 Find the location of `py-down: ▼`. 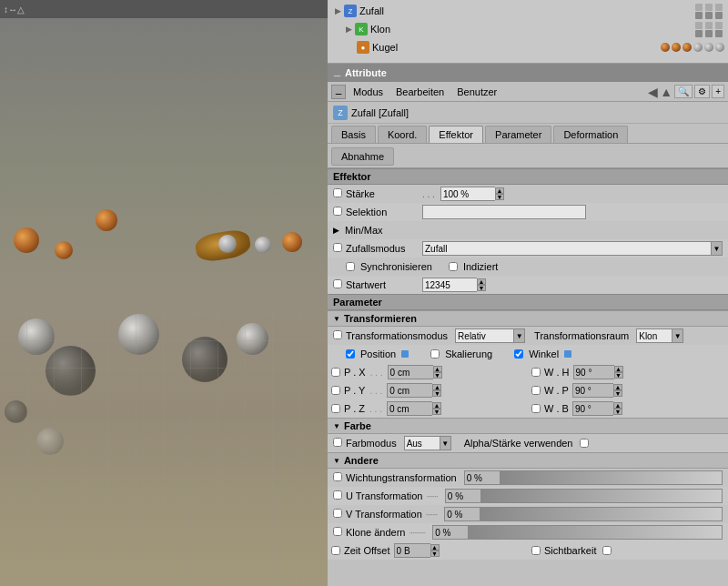

py-down: ▼ is located at coordinates (437, 393).